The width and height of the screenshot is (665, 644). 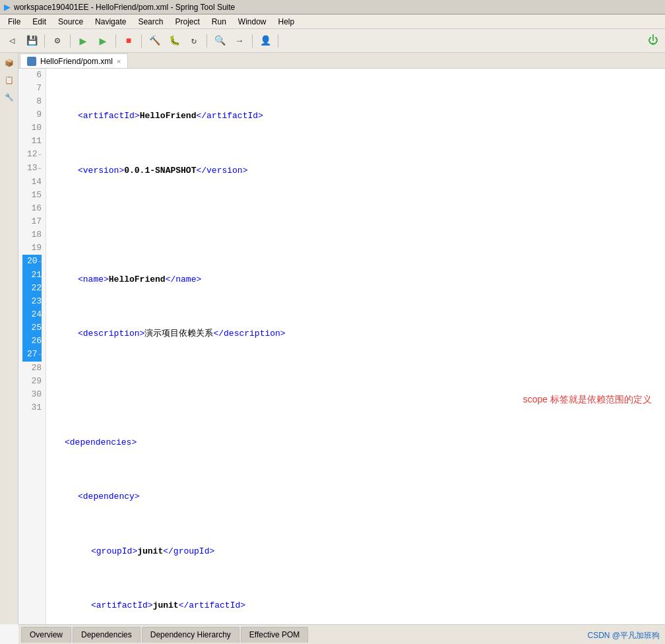 I want to click on ln-10: 10, so click(x=32, y=128).